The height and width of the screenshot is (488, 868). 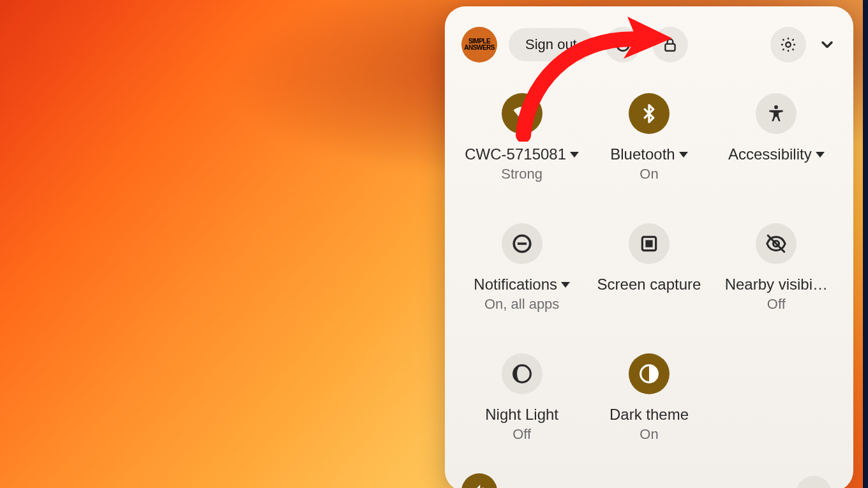 What do you see at coordinates (648, 138) in the screenshot?
I see `tile-bluetooth: Bluetooth On` at bounding box center [648, 138].